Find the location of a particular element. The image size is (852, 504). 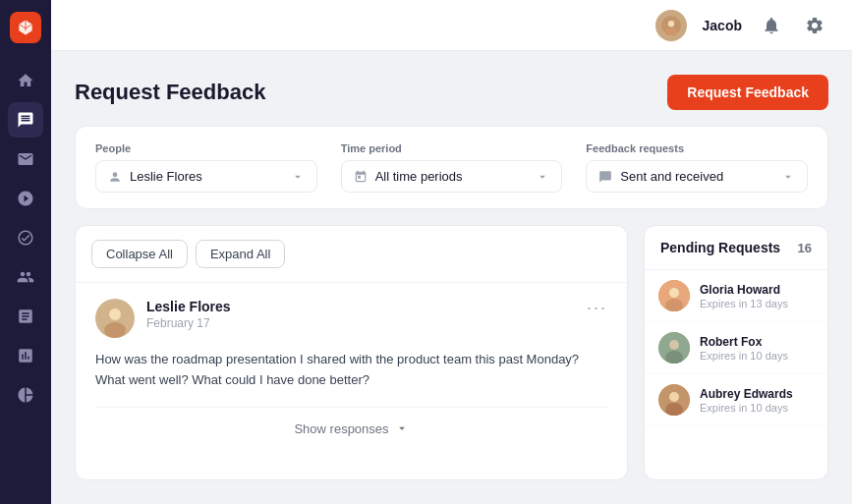

avatar is located at coordinates (671, 26).